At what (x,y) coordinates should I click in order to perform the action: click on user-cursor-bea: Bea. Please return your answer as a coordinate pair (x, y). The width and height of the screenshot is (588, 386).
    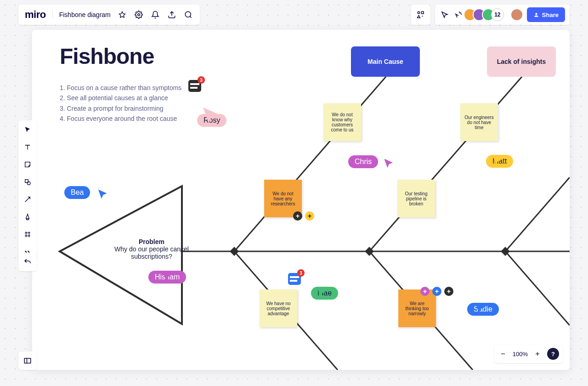
    Looking at the image, I should click on (77, 193).